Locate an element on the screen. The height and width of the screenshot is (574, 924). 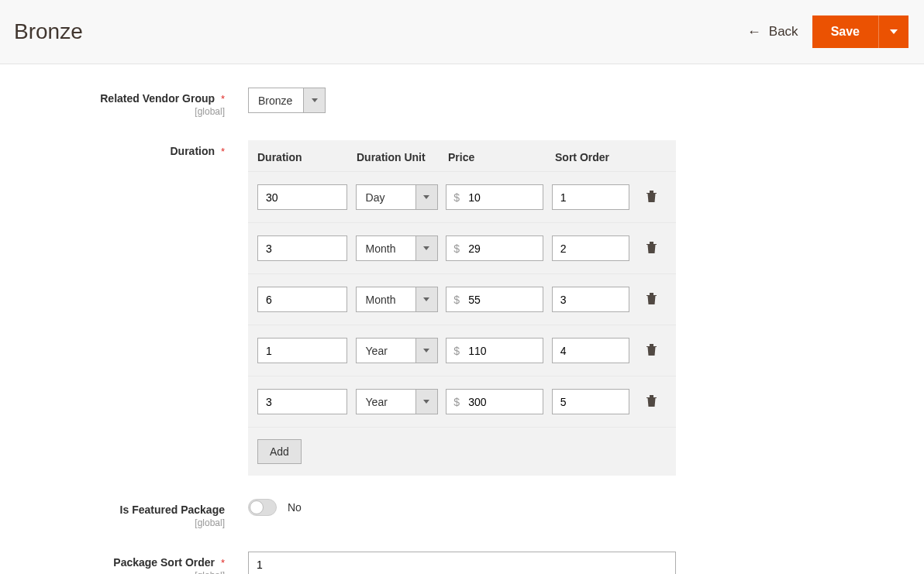
header-actions: ← Back Save is located at coordinates (828, 32).